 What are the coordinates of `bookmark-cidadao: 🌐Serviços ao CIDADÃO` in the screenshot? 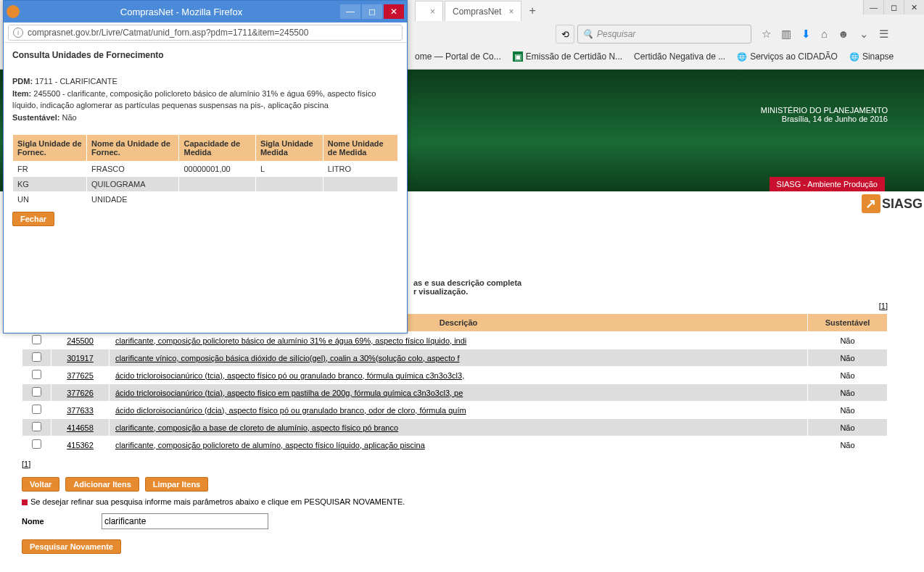 It's located at (788, 57).